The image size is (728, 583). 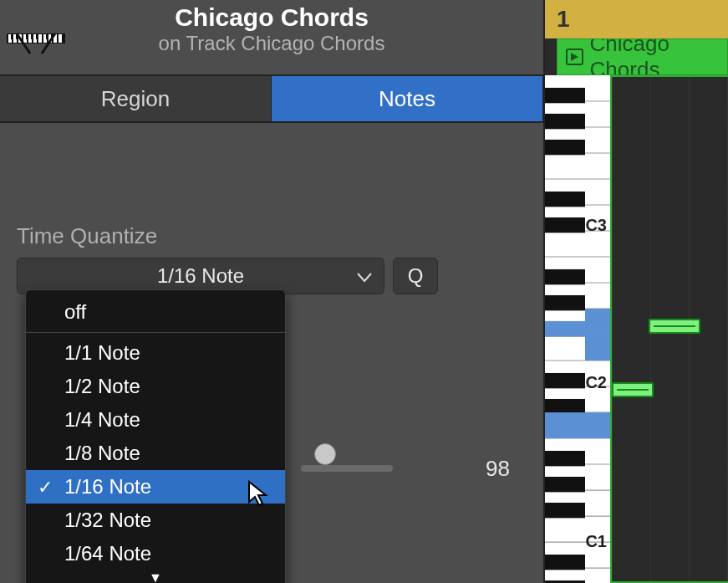 What do you see at coordinates (272, 16) in the screenshot?
I see `region-title: Chicago Chords` at bounding box center [272, 16].